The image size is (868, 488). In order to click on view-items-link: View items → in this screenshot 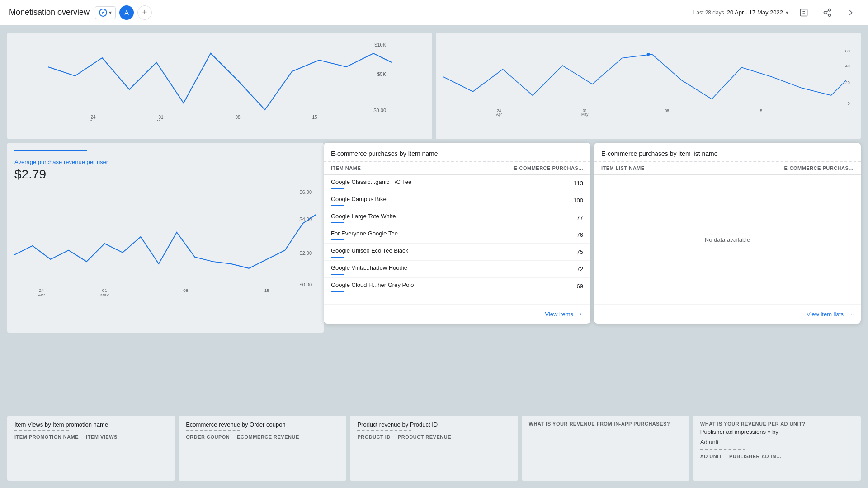, I will do `click(564, 314)`.